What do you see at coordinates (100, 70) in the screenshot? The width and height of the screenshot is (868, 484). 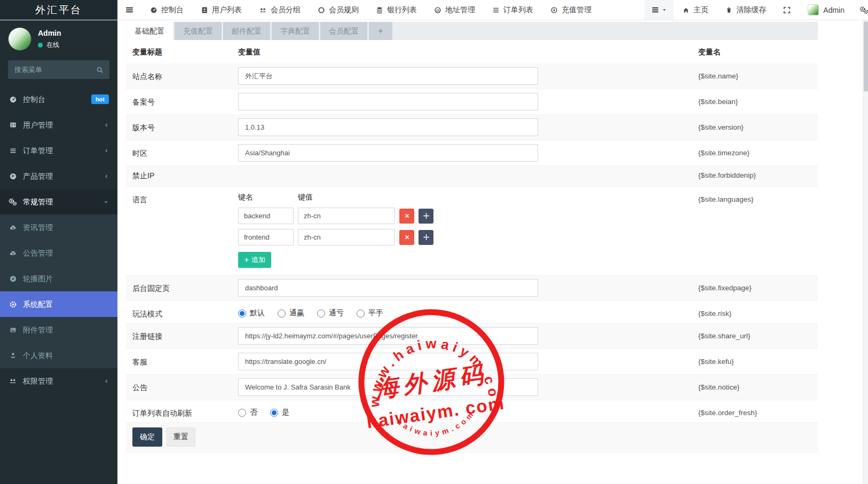 I see `search-icon` at bounding box center [100, 70].